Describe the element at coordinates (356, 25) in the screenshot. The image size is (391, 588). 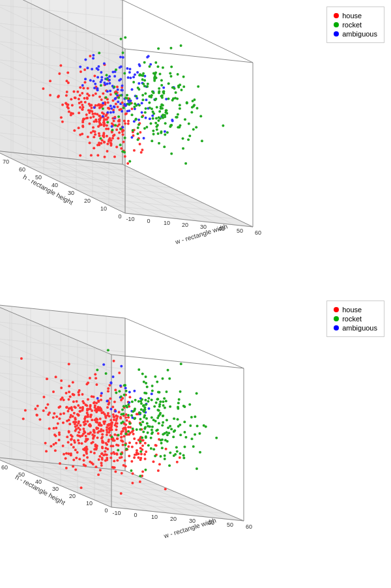
I see `legend-top: house rocket ambiguous` at that location.